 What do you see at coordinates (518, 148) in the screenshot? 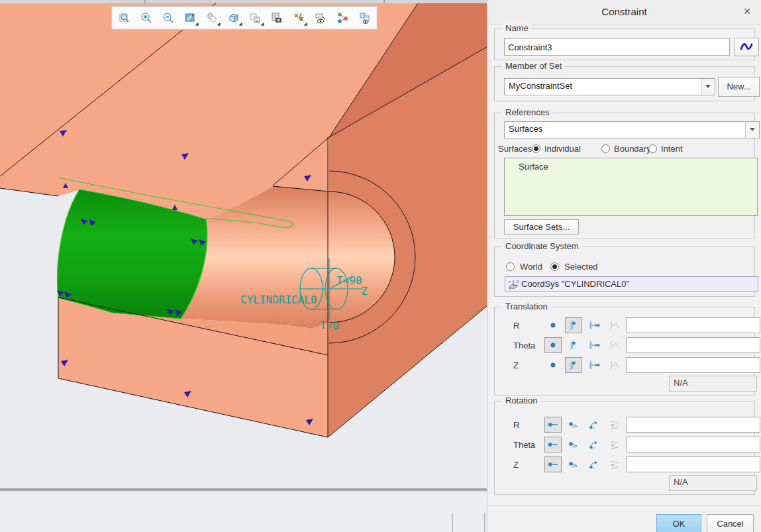
I see `surfaces-mode-label: Surfaces :` at bounding box center [518, 148].